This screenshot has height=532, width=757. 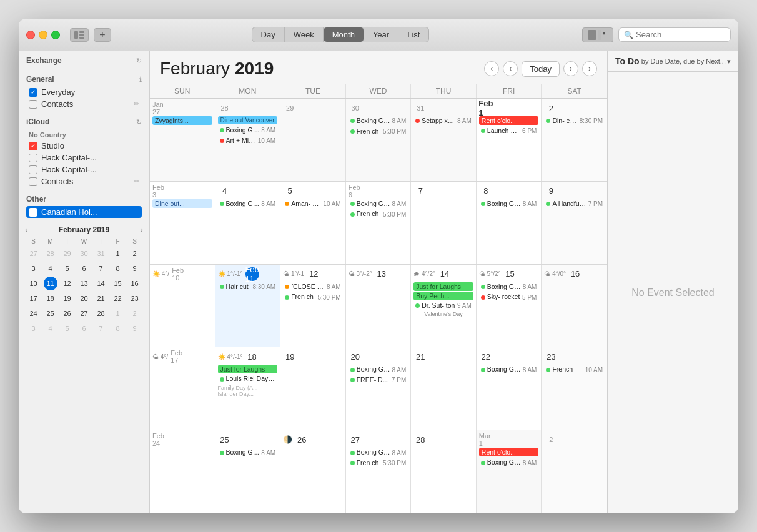 I want to click on mini-cal-day: 25, so click(x=51, y=313).